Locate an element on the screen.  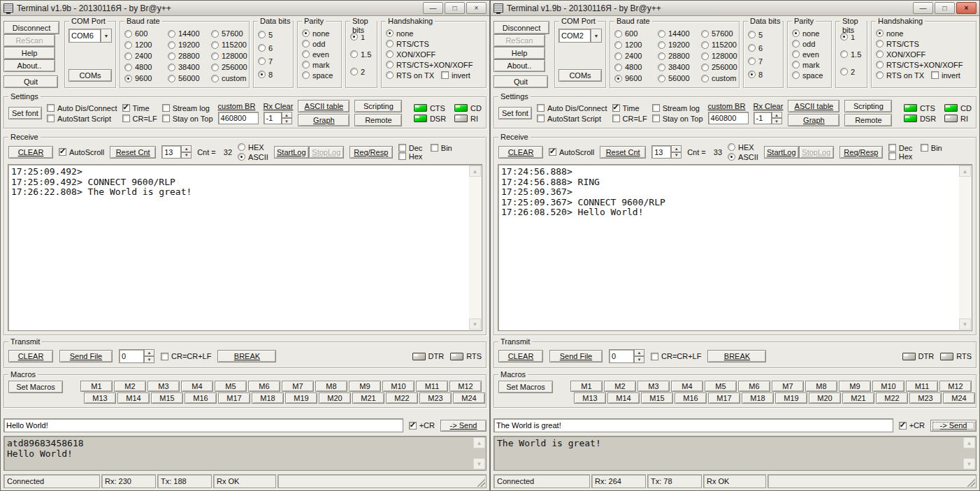
parity-radio: none is located at coordinates (809, 34).